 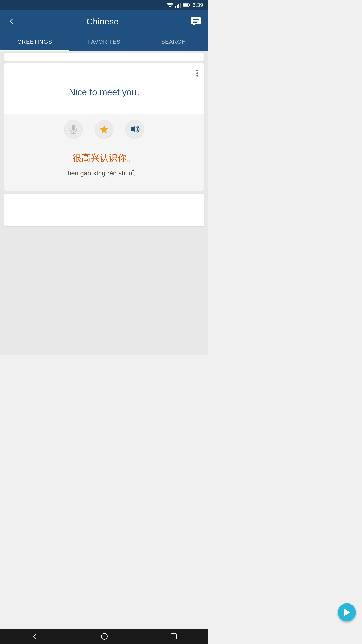 What do you see at coordinates (103, 22) in the screenshot?
I see `page-title: Chinese` at bounding box center [103, 22].